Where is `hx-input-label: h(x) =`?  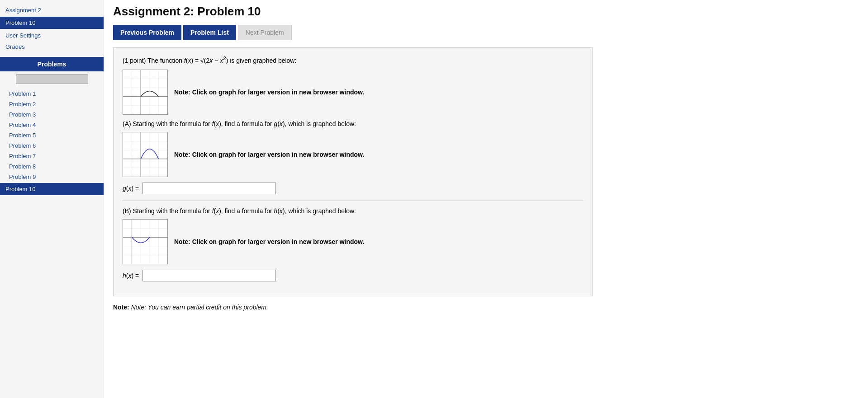
hx-input-label: h(x) = is located at coordinates (131, 276).